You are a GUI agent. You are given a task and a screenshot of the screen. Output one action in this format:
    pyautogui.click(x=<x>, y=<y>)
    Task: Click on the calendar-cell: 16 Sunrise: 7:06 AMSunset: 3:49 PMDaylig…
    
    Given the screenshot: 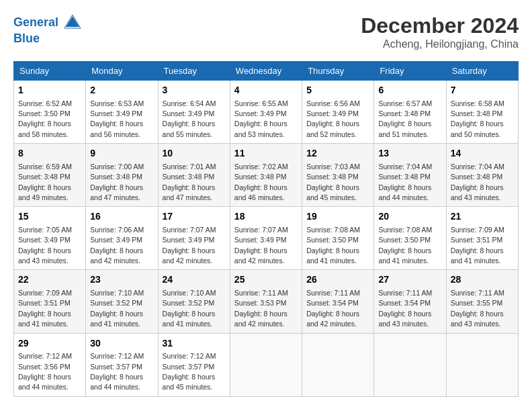 What is the action you would take?
    pyautogui.click(x=122, y=238)
    